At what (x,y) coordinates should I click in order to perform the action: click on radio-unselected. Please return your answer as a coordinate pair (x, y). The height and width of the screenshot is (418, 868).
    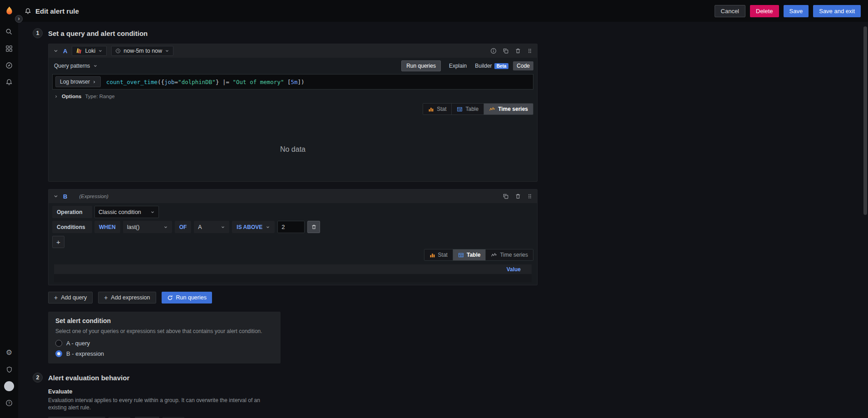
    Looking at the image, I should click on (59, 343).